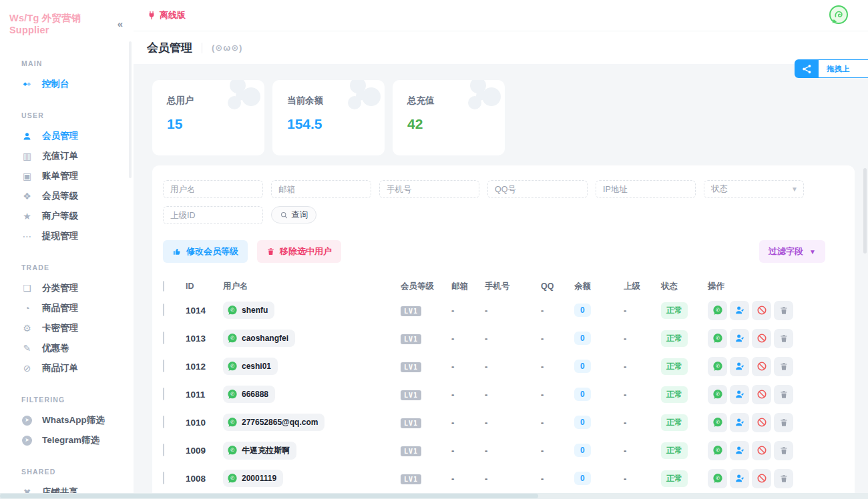  Describe the element at coordinates (537, 189) in the screenshot. I see `qq-filter-input` at that location.